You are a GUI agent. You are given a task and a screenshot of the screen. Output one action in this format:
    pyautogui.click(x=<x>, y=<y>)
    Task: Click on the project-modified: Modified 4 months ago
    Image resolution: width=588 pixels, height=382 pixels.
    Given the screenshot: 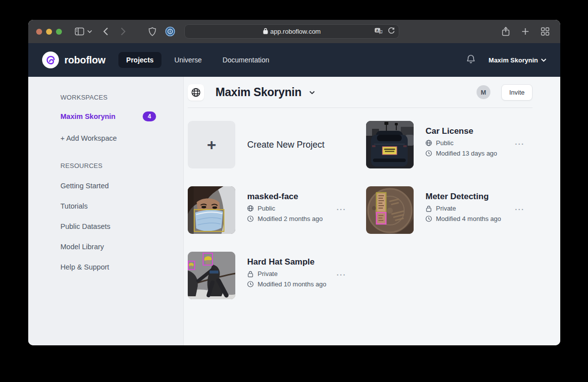 What is the action you would take?
    pyautogui.click(x=464, y=219)
    